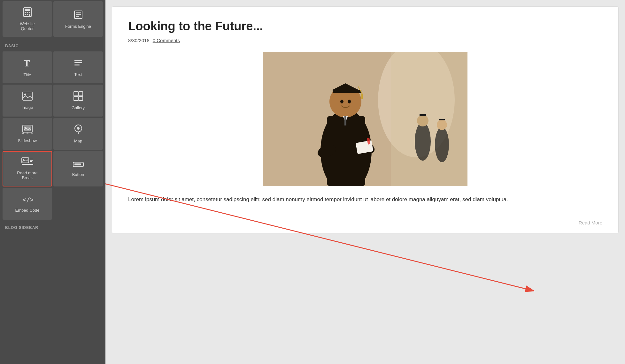 This screenshot has height=364, width=625. Describe the element at coordinates (166, 40) in the screenshot. I see `blog-comments-link: 0 Comments` at that location.